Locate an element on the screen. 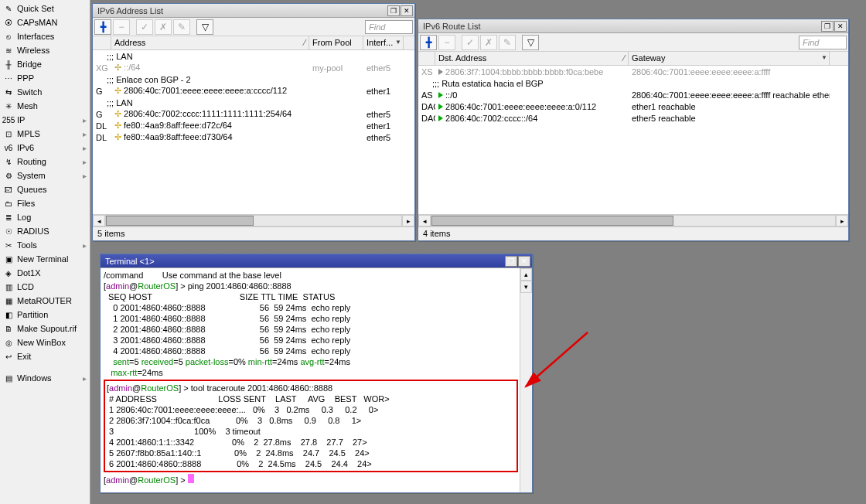  col-interface: Interf...▼ is located at coordinates (384, 43).